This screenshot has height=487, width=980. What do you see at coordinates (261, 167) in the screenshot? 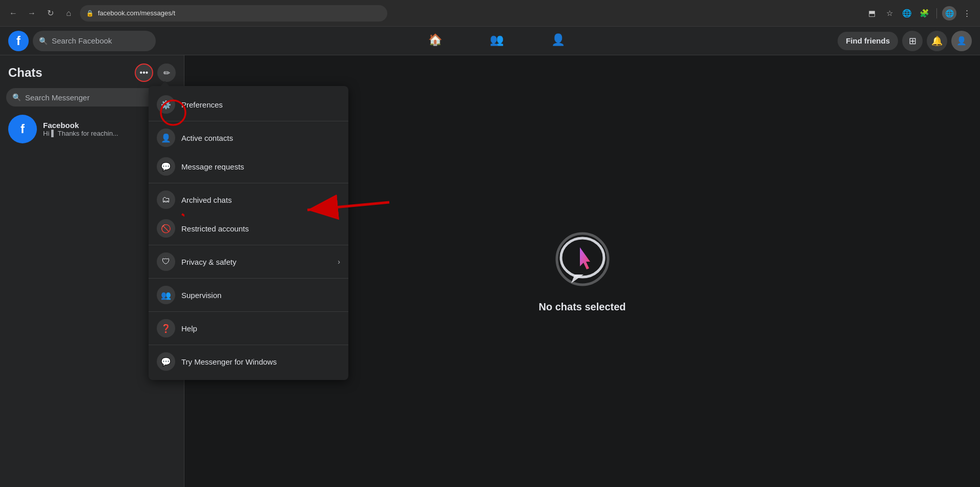
I see `message-requests-label: Message requests` at bounding box center [261, 167].